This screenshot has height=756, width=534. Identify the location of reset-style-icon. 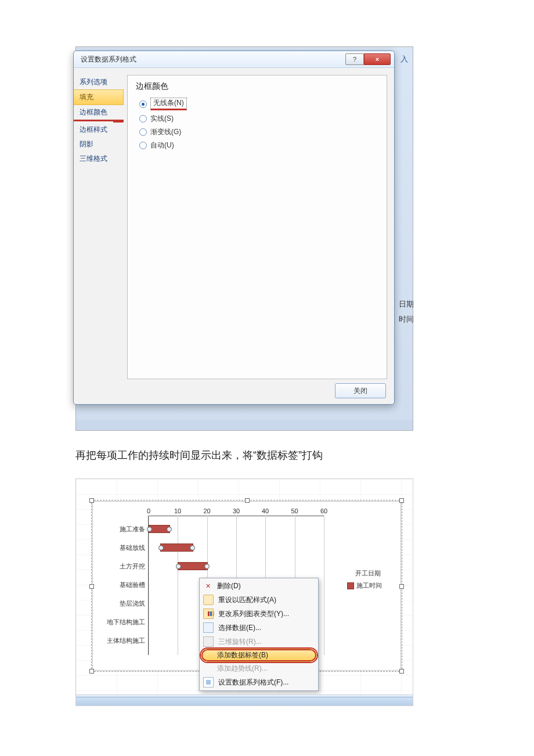
(208, 600).